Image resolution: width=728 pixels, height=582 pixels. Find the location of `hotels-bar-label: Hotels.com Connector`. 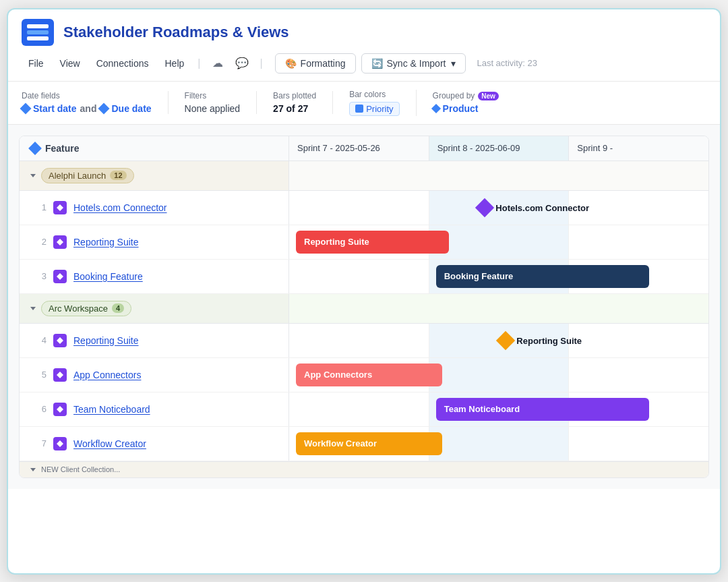

hotels-bar-label: Hotels.com Connector is located at coordinates (542, 208).